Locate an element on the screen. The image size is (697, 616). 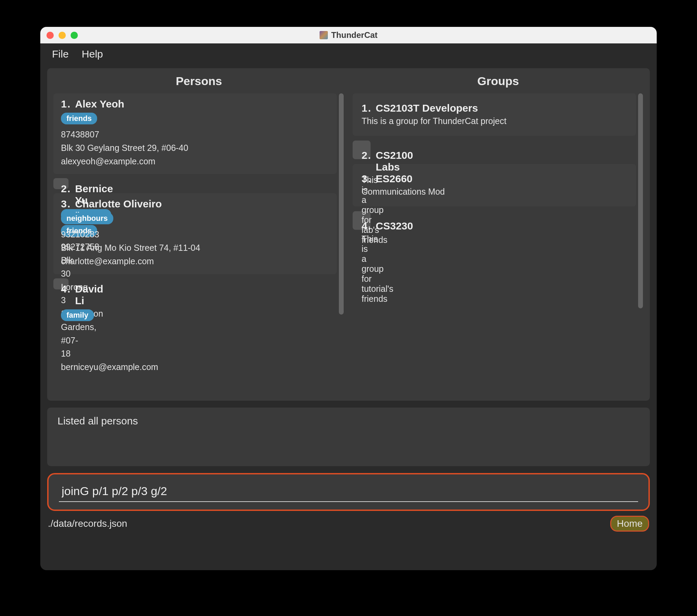
person-tags: neighbours is located at coordinates (195, 218).